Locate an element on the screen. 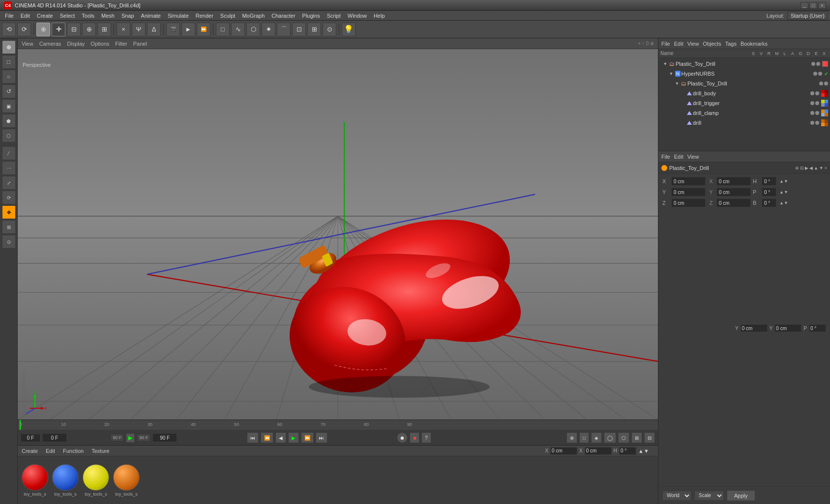 This screenshot has width=830, height=504. menu-select: Select is located at coordinates (68, 16).